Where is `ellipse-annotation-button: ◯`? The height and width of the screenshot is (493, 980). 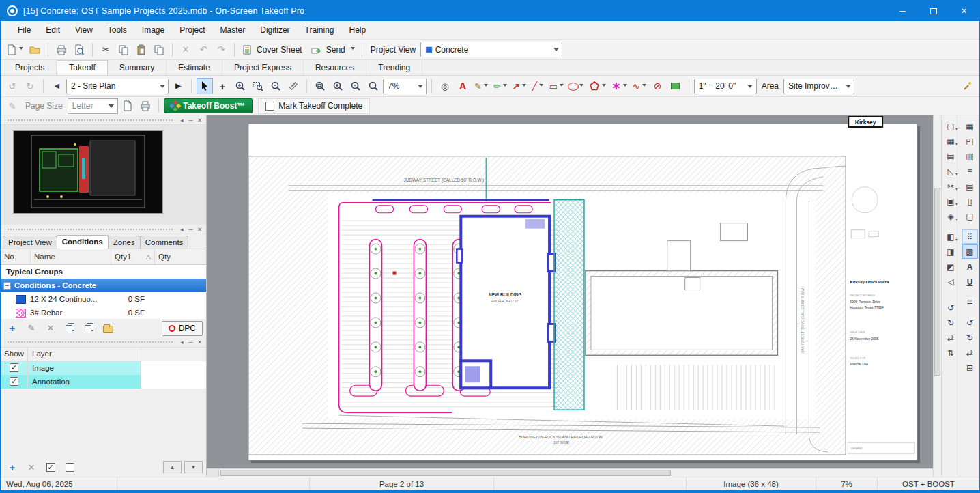
ellipse-annotation-button: ◯ is located at coordinates (576, 86).